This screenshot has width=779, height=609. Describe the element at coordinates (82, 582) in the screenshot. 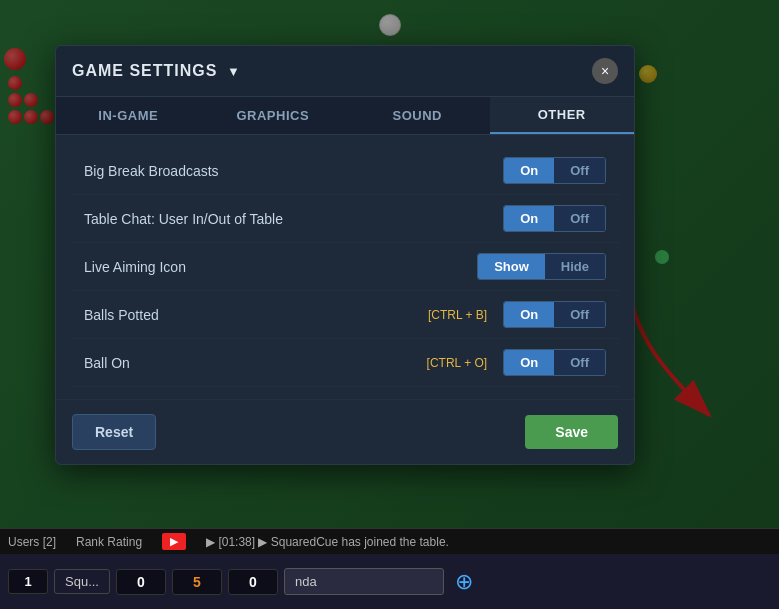

I see `player-name: Squ...` at that location.